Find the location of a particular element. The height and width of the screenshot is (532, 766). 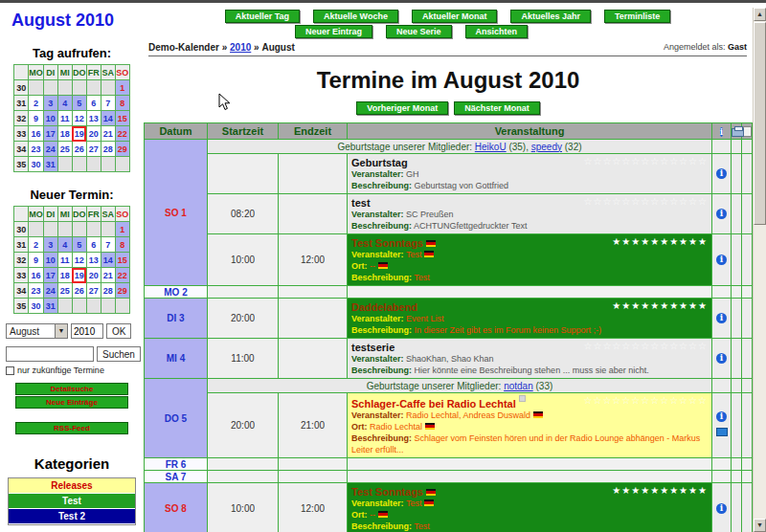

sidebar-button-detailsuche: Detailsuche is located at coordinates (72, 388).